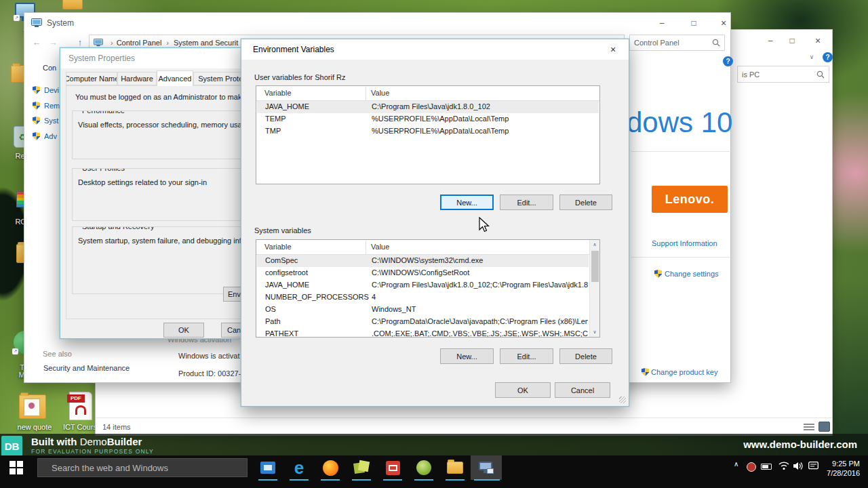  Describe the element at coordinates (393, 468) in the screenshot. I see `taskbar-red-app` at that location.